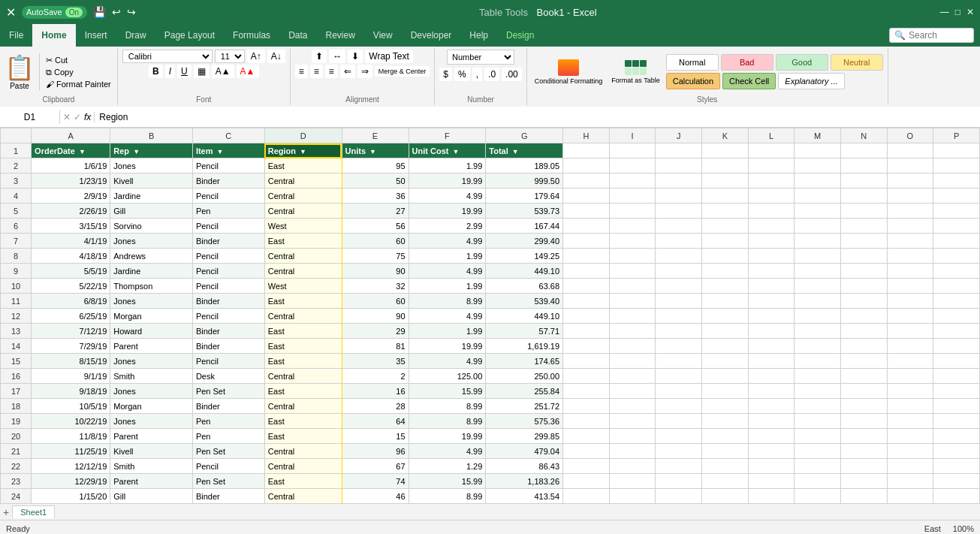 This screenshot has height=534, width=980. Describe the element at coordinates (375, 256) in the screenshot. I see `cell-units: 75` at that location.